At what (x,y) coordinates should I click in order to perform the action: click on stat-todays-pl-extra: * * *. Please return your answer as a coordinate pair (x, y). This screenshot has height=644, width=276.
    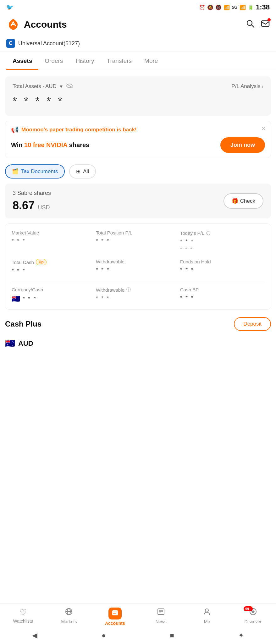
    Looking at the image, I should click on (222, 249).